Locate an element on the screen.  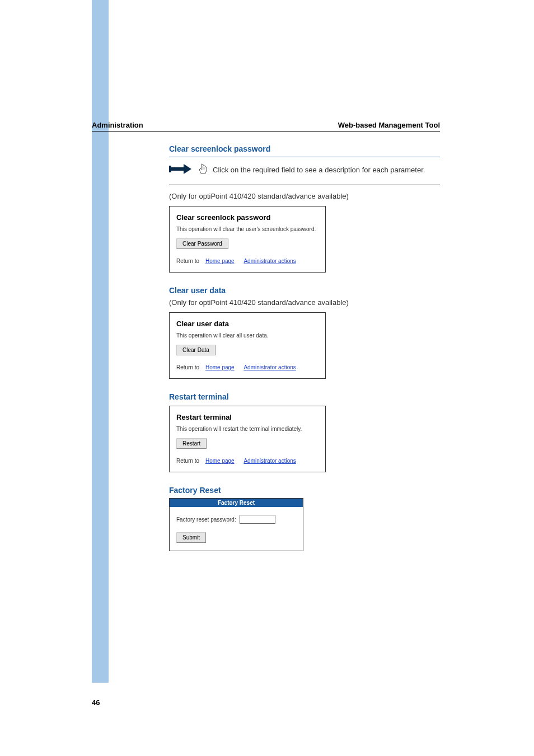
clear-password-button: Clear Password is located at coordinates (203, 244).